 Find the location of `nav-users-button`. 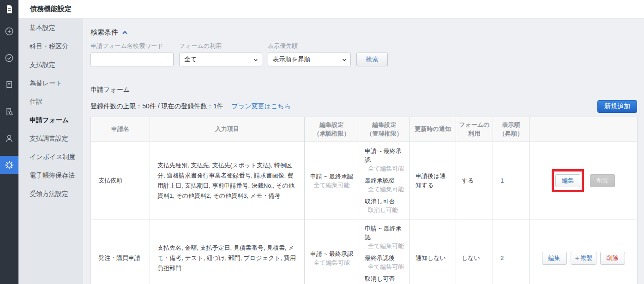

nav-users-button is located at coordinates (9, 138).